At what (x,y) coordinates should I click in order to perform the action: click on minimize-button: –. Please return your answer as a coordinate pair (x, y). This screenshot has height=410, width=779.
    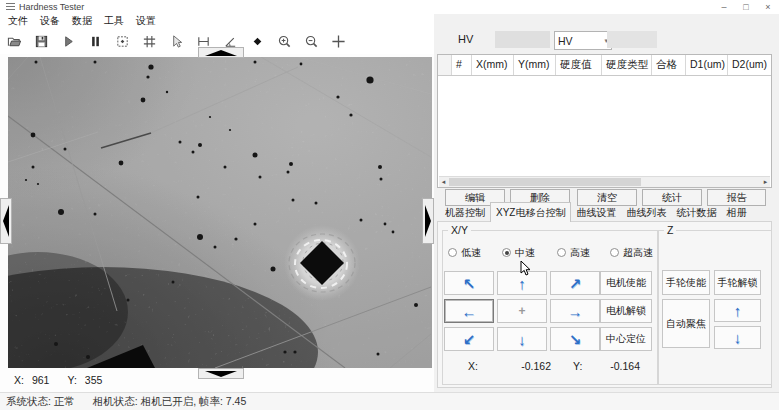
    Looking at the image, I should click on (724, 7).